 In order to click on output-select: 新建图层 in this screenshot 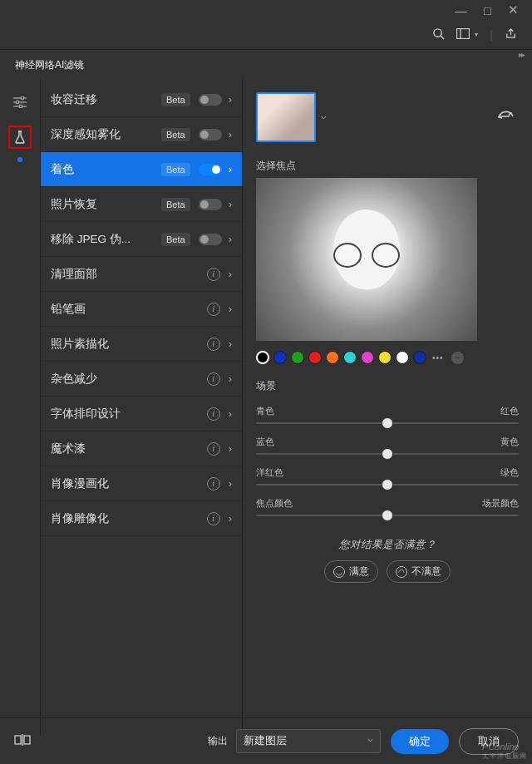, I will do `click(308, 742)`.